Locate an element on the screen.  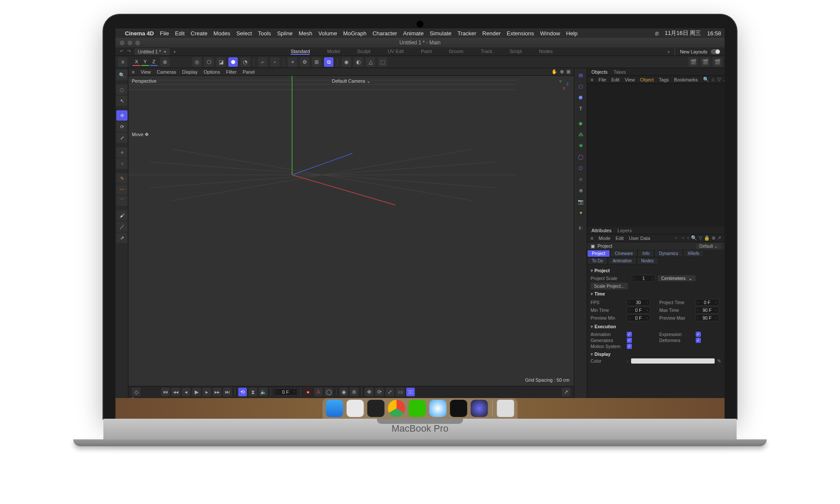
vp-menu-cameras: Cameras is located at coordinates (166, 72).